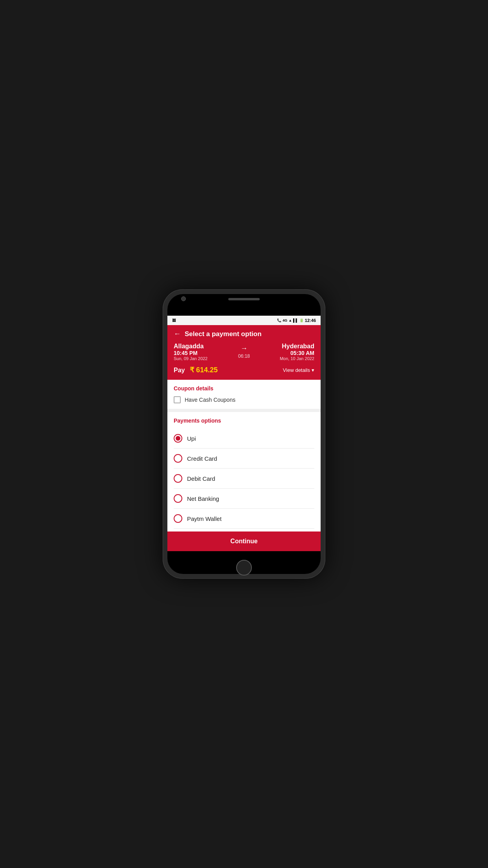 This screenshot has height=868, width=488. What do you see at coordinates (244, 356) in the screenshot?
I see `trip-duration: 06:18` at bounding box center [244, 356].